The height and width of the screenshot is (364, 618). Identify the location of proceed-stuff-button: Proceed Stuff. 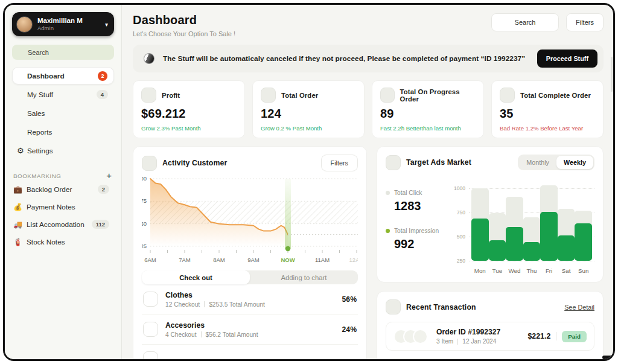
(567, 59).